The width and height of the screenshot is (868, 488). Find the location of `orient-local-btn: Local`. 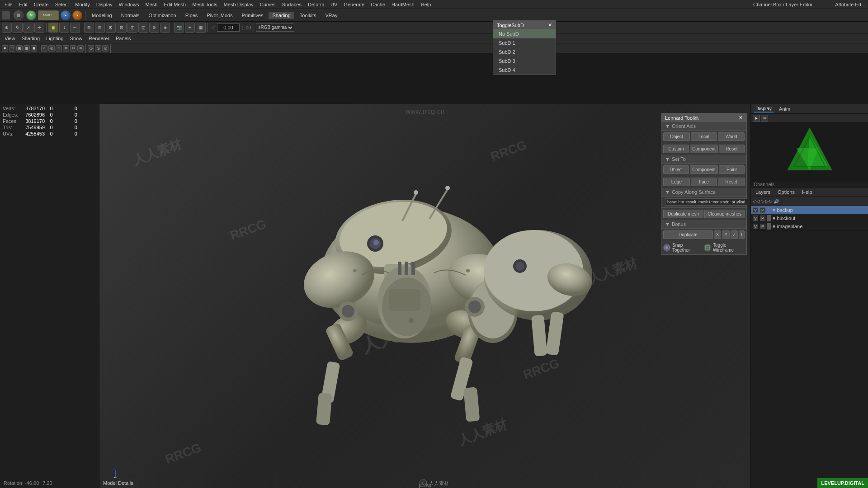

orient-local-btn: Local is located at coordinates (704, 136).